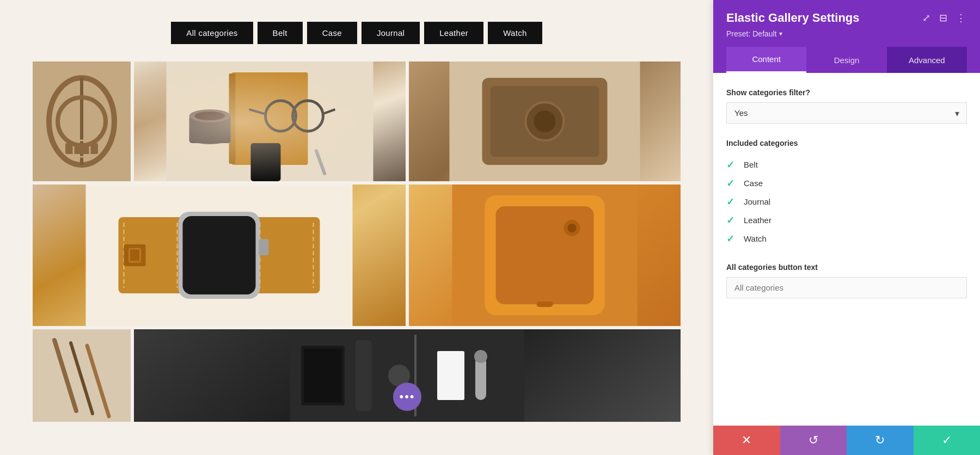 This screenshot has width=980, height=455. What do you see at coordinates (732, 201) in the screenshot?
I see `check-icon-journal: ✓` at bounding box center [732, 201].